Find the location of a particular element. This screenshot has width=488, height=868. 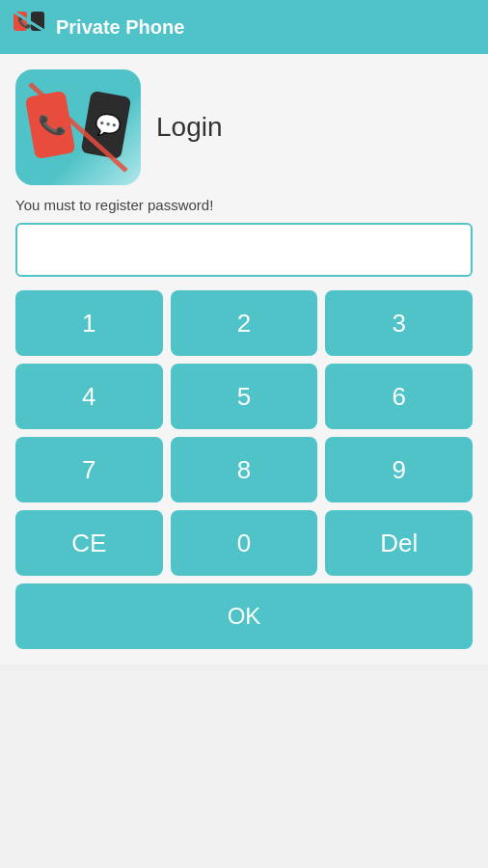

header-section: 📞 💬 Login is located at coordinates (244, 127).